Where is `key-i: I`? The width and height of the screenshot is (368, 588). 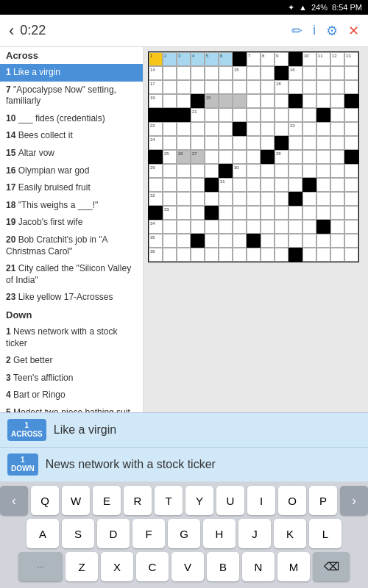 key-i: I is located at coordinates (261, 501).